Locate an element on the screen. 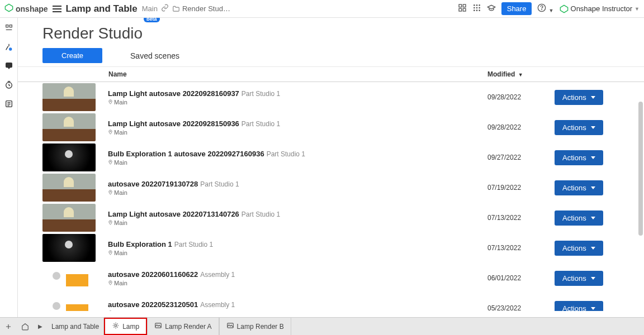 The height and width of the screenshot is (335, 644). scene-row: Lamp Light autosave 20220928160937Part S… is located at coordinates (331, 97).